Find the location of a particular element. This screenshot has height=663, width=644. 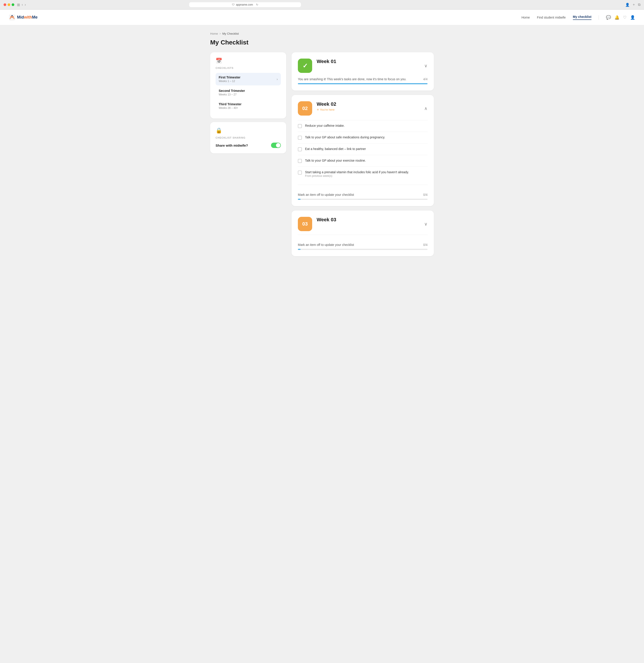

task-text-1: Reduce your caffeine intake. is located at coordinates (325, 126).